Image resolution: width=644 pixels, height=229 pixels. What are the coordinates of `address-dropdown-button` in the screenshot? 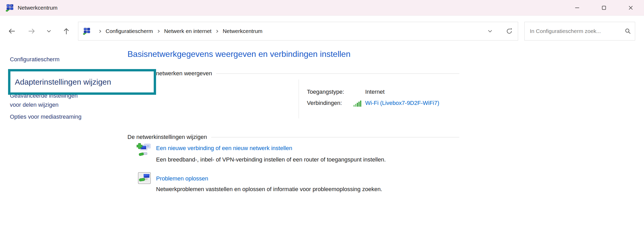 It's located at (490, 31).